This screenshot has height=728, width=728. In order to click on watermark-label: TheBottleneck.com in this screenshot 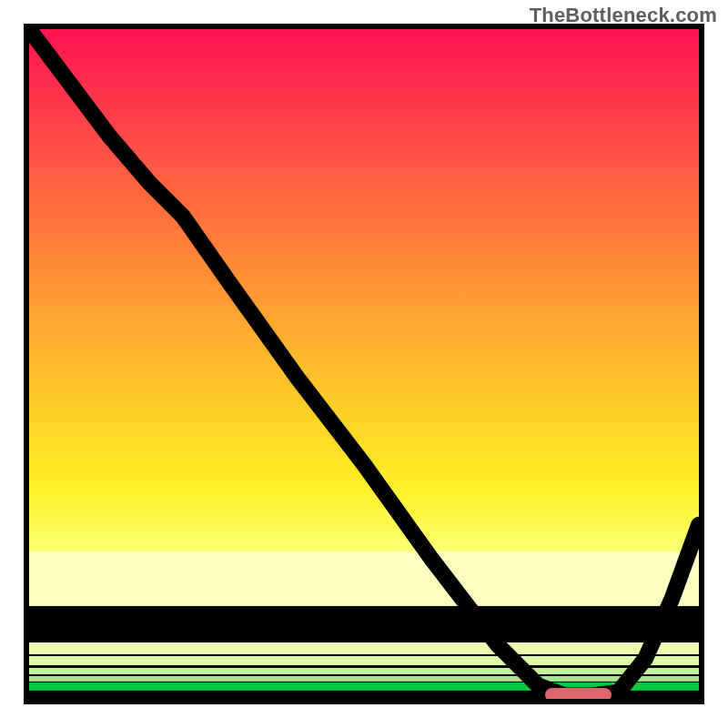, I will do `click(623, 15)`.